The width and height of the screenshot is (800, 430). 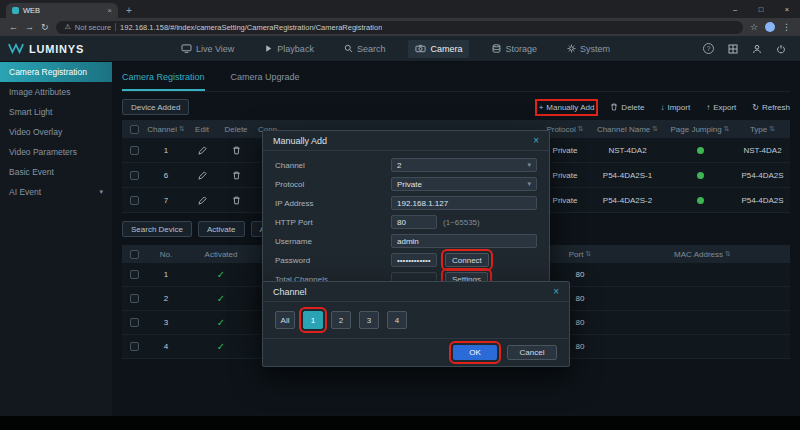 What do you see at coordinates (202, 175) in the screenshot?
I see `cell-edit` at bounding box center [202, 175].